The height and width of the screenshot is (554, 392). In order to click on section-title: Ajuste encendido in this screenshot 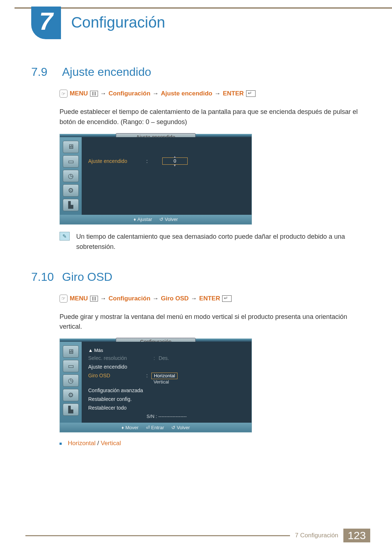, I will do `click(107, 72)`.